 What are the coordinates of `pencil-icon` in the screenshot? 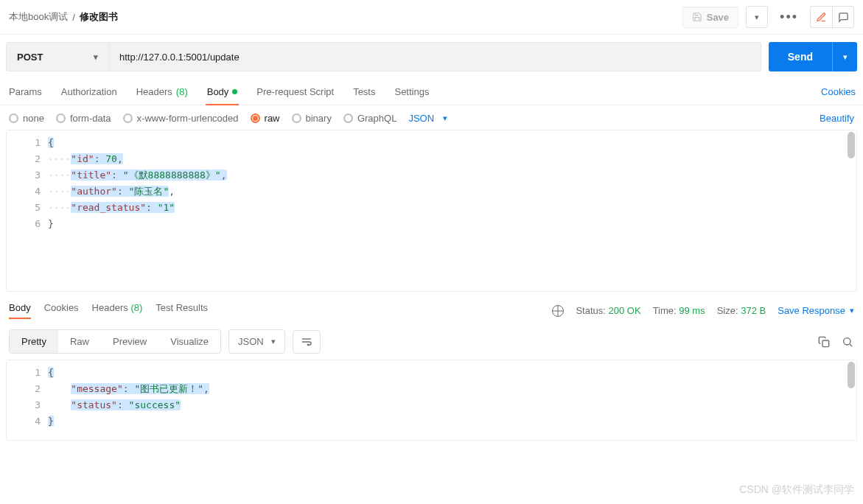 It's located at (821, 18).